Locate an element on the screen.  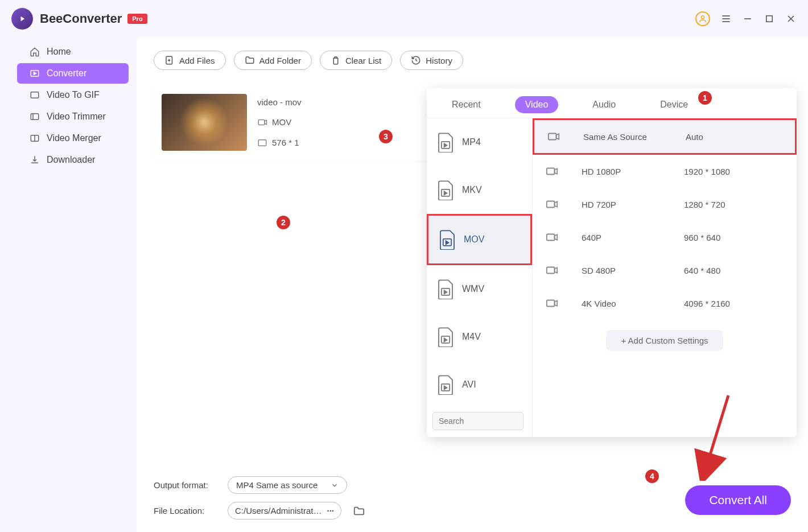
output-format-select: MP4 Same as source is located at coordinates (287, 485).